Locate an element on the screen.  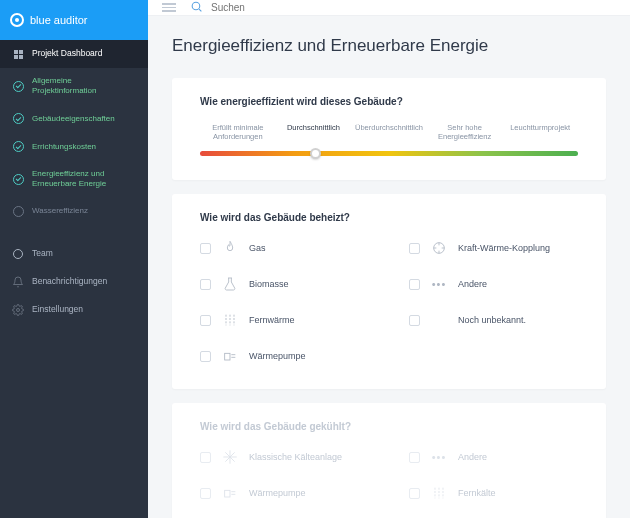
efficiency-slider-knob is located at coordinates (316, 154).